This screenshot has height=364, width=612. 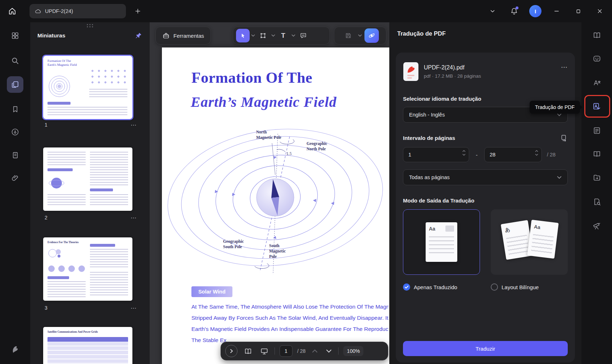 I want to click on sidebar-item-comments, so click(x=15, y=132).